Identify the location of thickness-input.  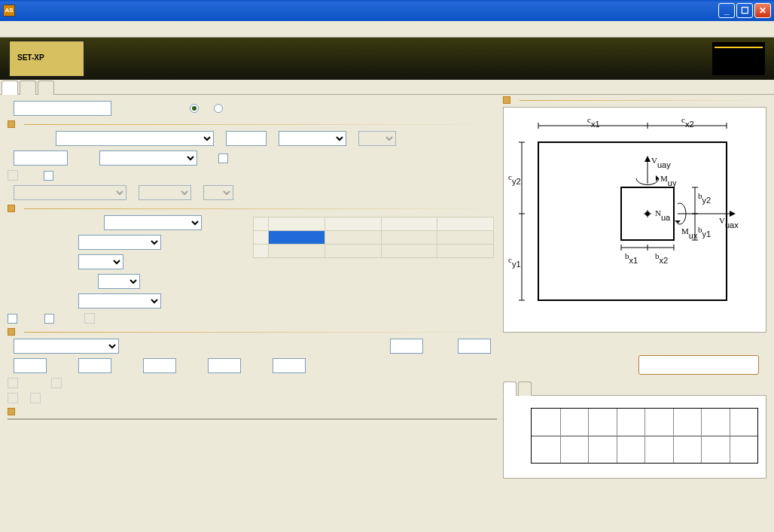
(41, 158).